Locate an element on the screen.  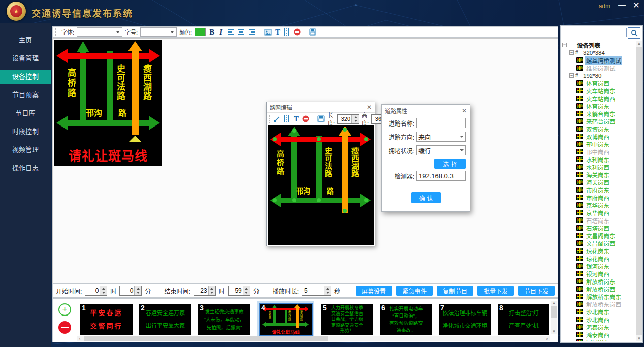
font-size-select is located at coordinates (158, 32).